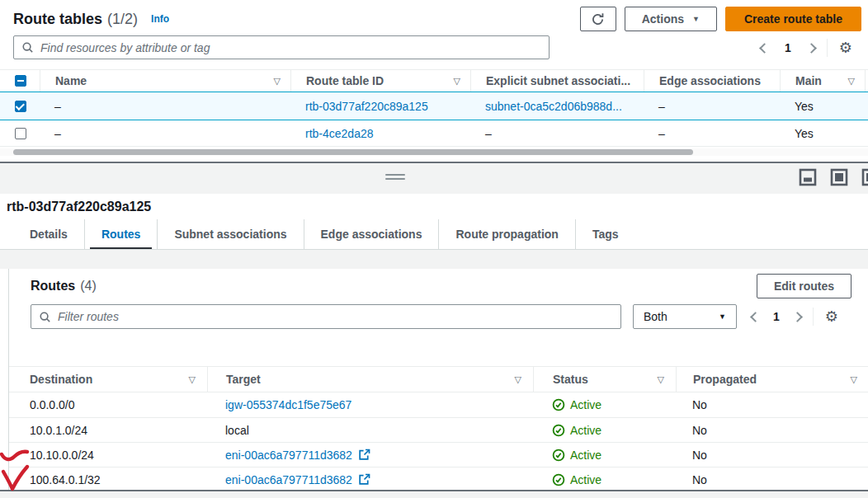 This screenshot has height=498, width=868. Describe the element at coordinates (229, 234) in the screenshot. I see `tab-subnet-associations: Subnet associations` at that location.